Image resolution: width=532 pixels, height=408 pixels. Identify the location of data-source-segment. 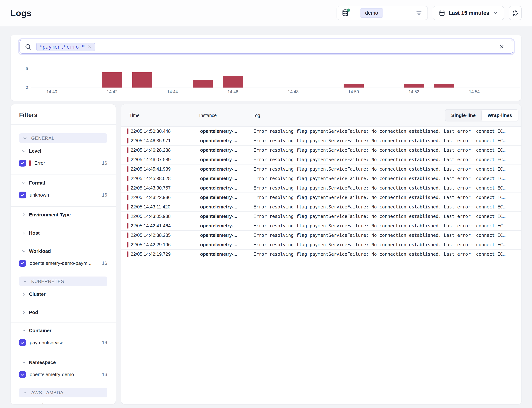
(346, 13).